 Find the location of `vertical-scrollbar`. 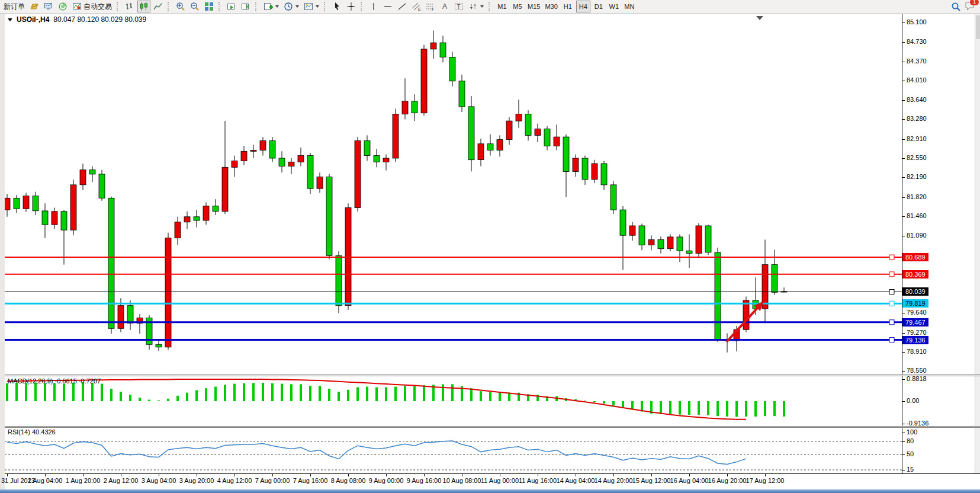

vertical-scrollbar is located at coordinates (977, 244).